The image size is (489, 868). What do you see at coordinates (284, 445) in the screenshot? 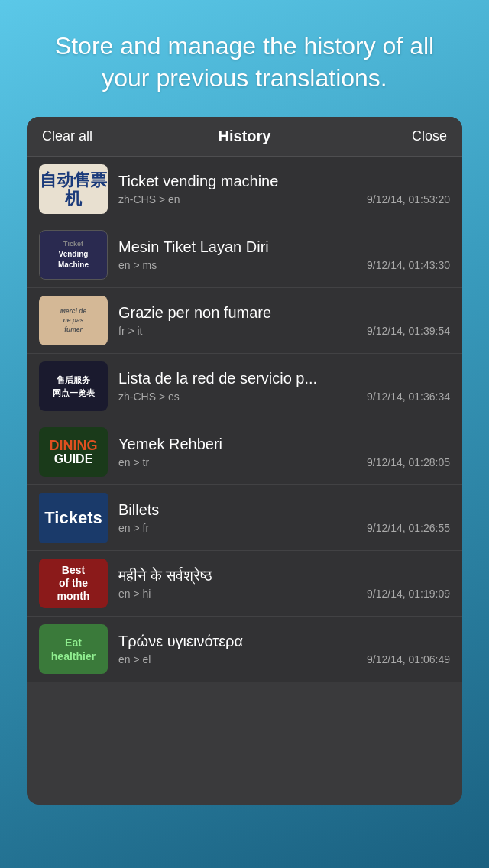
I see `item-title: Yemek Rehberi` at bounding box center [284, 445].